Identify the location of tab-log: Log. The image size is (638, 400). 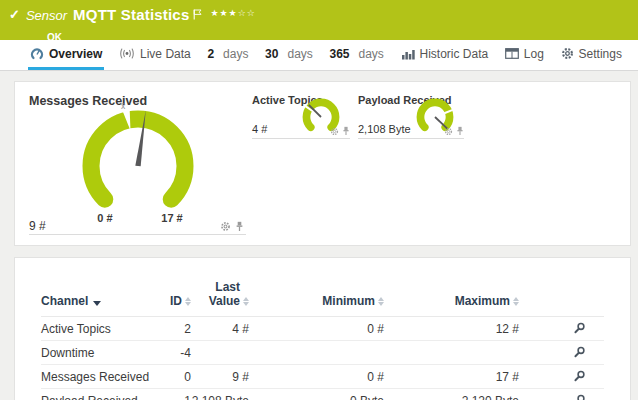
(524, 55).